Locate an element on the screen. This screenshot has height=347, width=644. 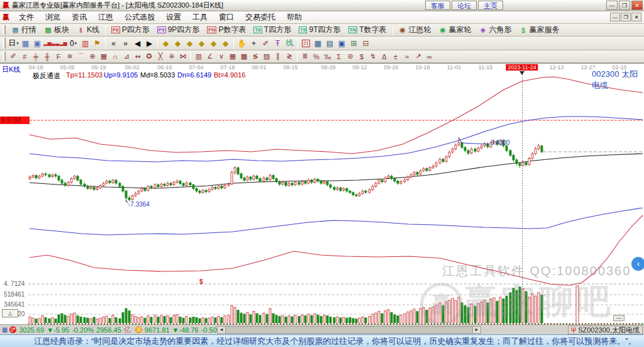
draw-tool-2-5: $ is located at coordinates (362, 57).